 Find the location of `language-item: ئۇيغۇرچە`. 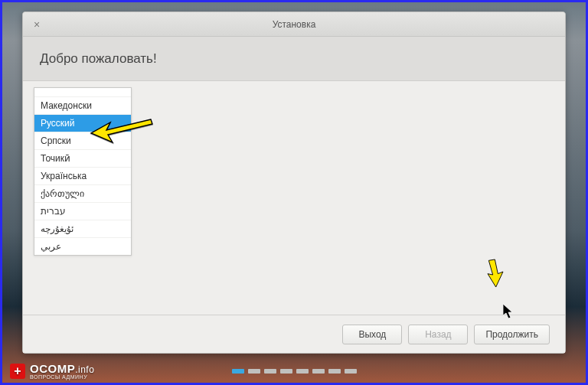

language-item: ئۇيغۇرچە is located at coordinates (83, 230).